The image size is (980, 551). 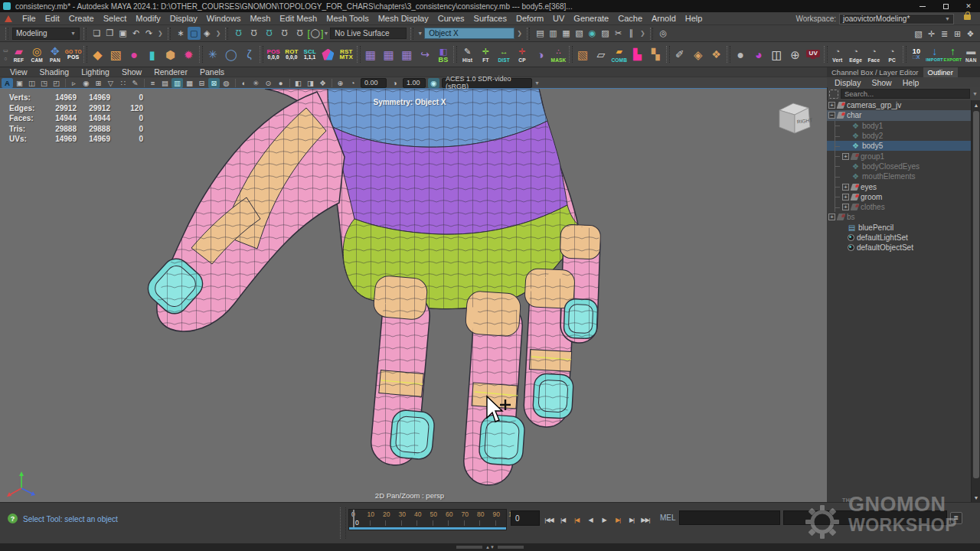 I want to click on expand-toggle-icon: +, so click(x=831, y=106).